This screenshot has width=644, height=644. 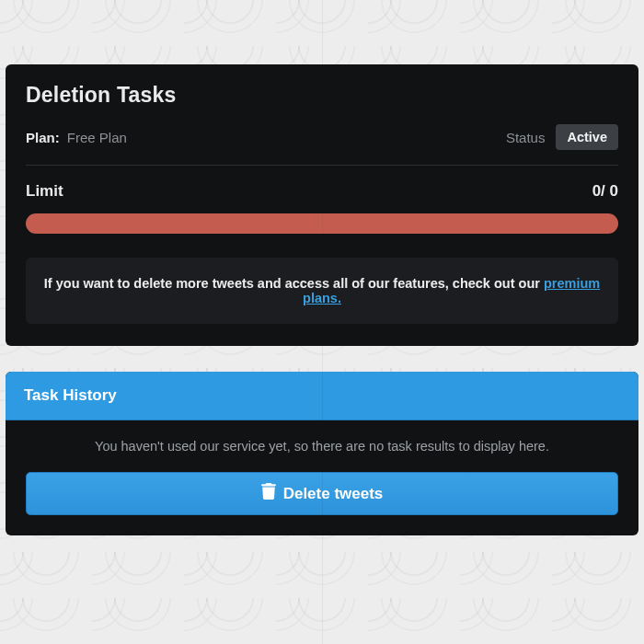 What do you see at coordinates (322, 145) in the screenshot?
I see `plan-status-row: Plan: Free Plan Status Active` at bounding box center [322, 145].